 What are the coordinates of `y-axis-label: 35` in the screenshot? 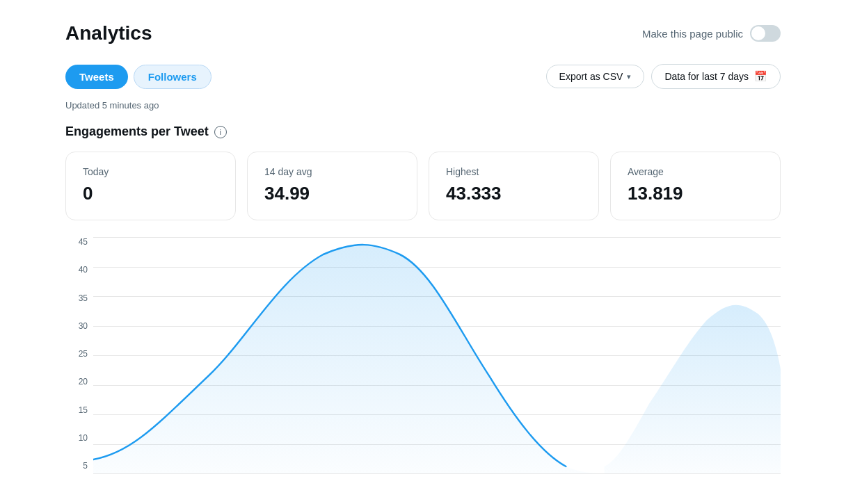 It's located at (79, 298).